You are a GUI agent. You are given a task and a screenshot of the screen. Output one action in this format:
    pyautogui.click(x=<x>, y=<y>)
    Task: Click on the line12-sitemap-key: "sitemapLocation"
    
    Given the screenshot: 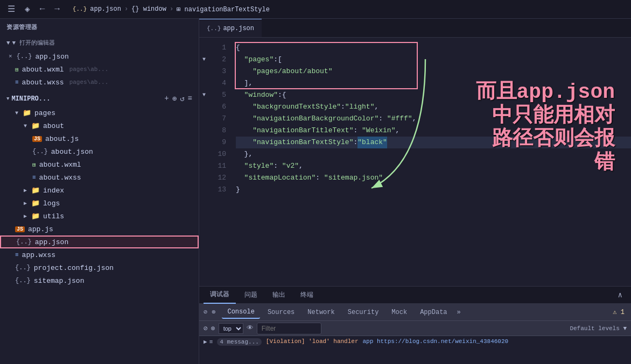 What is the action you would take?
    pyautogui.click(x=276, y=178)
    